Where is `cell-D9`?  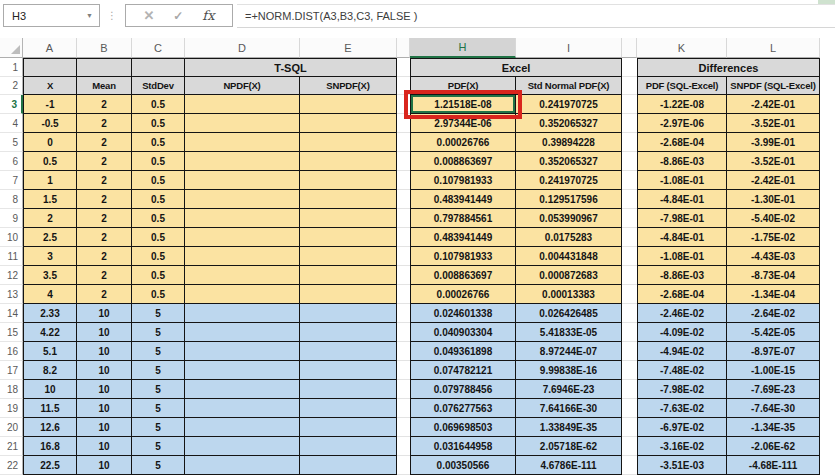
cell-D9 is located at coordinates (242, 218).